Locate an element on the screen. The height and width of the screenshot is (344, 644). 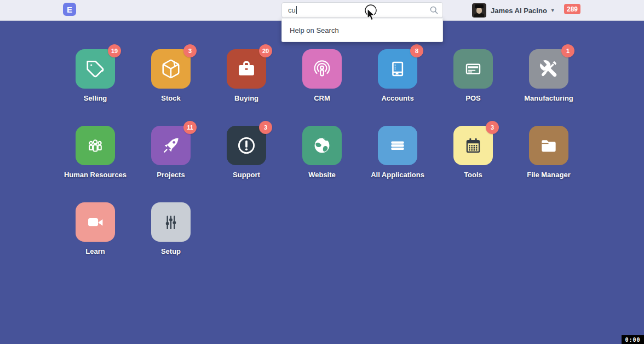
module-label-projects: Projects is located at coordinates (171, 175).